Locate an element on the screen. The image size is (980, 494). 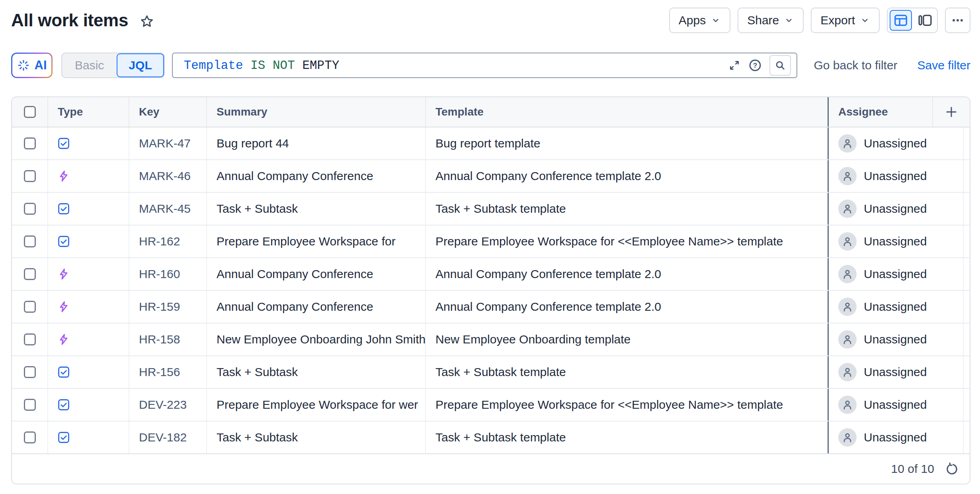
table-row: HR-159Annual Company ConferenceAnnual Co… is located at coordinates (491, 306).